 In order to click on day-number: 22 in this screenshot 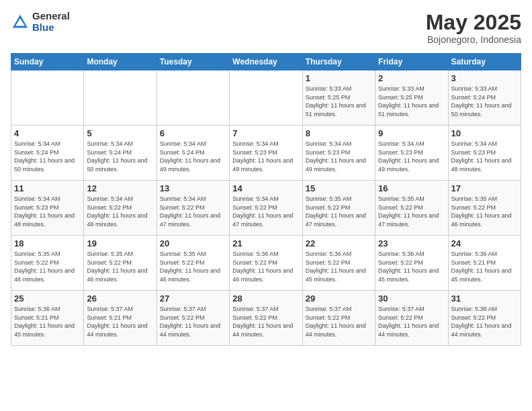, I will do `click(339, 243)`.